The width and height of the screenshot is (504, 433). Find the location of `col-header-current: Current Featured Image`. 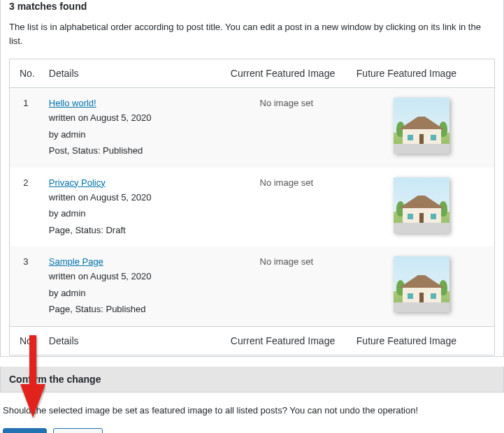

col-header-current: Current Featured Image is located at coordinates (287, 74).